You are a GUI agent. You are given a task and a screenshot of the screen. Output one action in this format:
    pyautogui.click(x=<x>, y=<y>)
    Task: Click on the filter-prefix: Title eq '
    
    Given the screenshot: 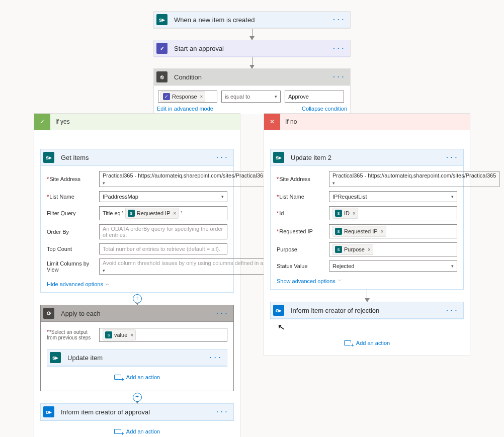 What is the action you would take?
    pyautogui.click(x=113, y=213)
    